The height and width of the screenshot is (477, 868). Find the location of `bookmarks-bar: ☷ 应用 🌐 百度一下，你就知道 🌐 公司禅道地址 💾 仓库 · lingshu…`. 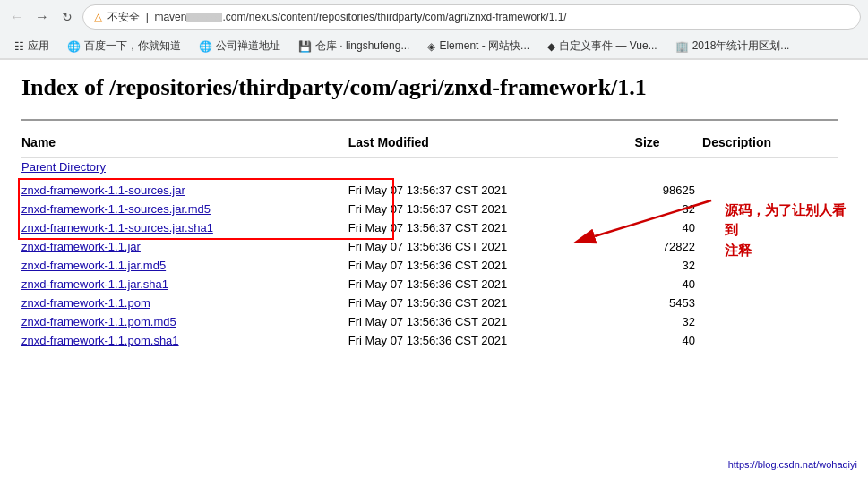

bookmarks-bar: ☷ 应用 🌐 百度一下，你就知道 🌐 公司禅道地址 💾 仓库 · lingshu… is located at coordinates (434, 47).